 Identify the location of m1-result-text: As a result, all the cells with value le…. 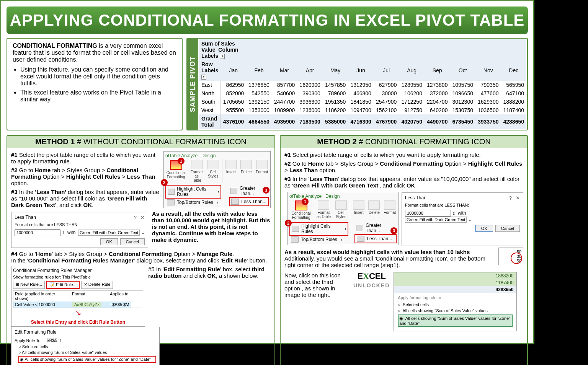
(211, 226).